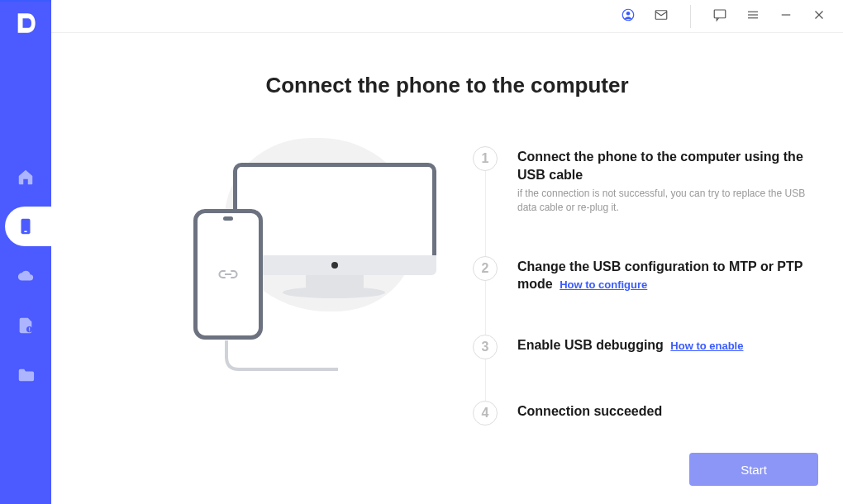  Describe the element at coordinates (630, 345) in the screenshot. I see `step-title: Enable USB debugging How to enable` at that location.